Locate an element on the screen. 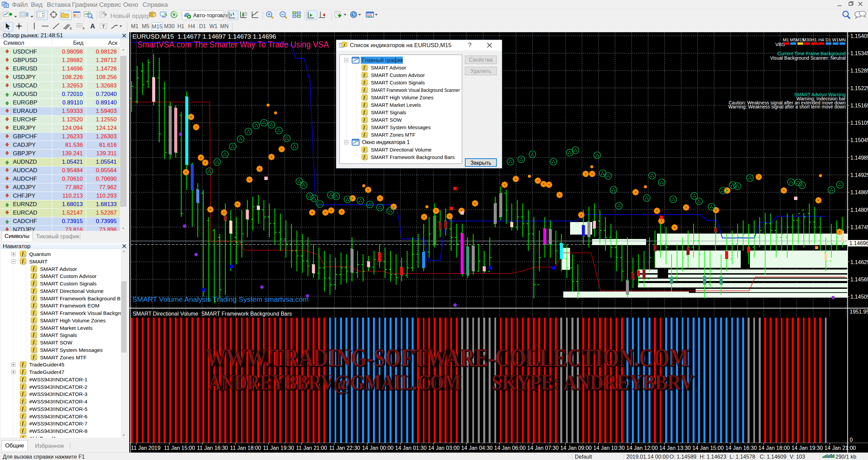 The height and width of the screenshot is (460, 868). svg-text: 14 Jan 19:30 is located at coordinates (807, 448).